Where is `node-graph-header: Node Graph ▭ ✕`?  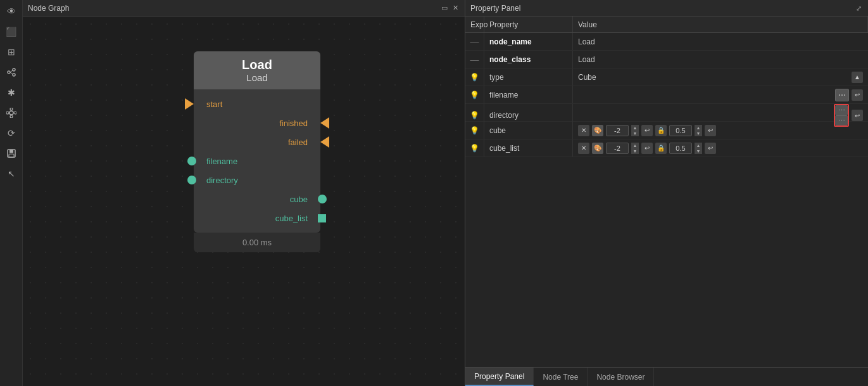 node-graph-header: Node Graph ▭ ✕ is located at coordinates (244, 8).